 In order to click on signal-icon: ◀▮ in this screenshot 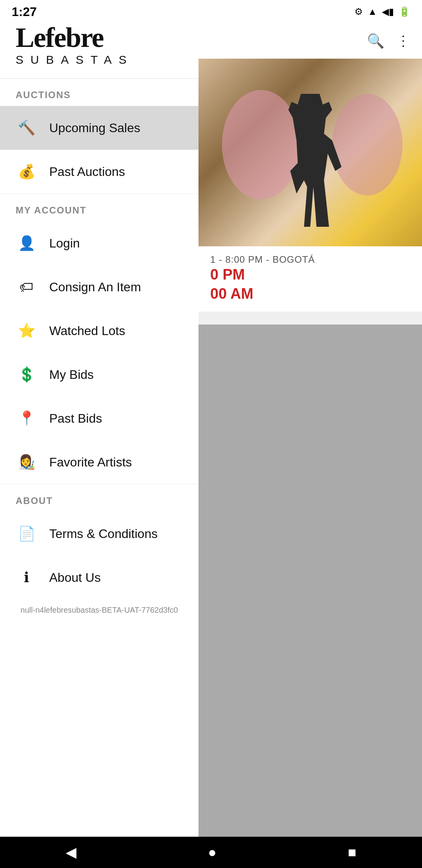, I will do `click(388, 12)`.